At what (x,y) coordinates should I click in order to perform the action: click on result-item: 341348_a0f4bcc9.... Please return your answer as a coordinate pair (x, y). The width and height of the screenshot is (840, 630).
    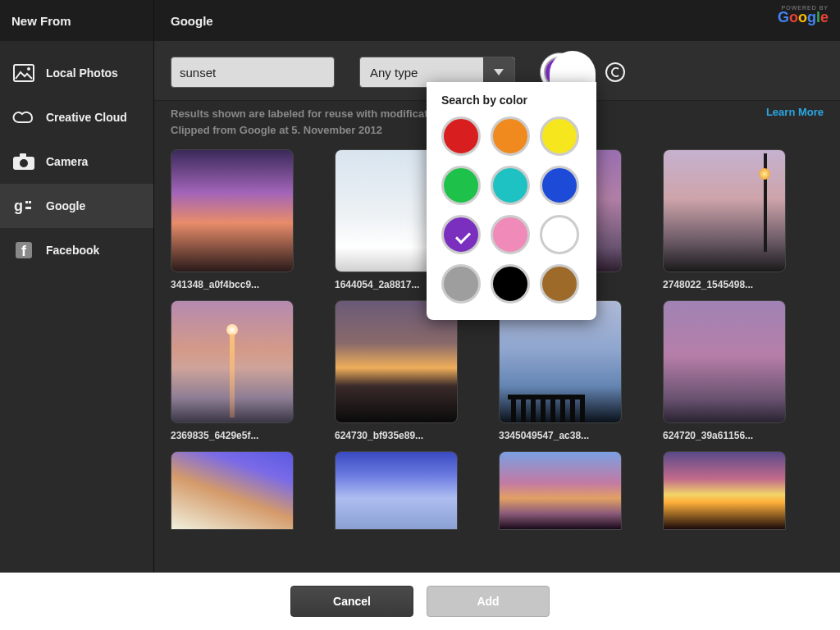
    Looking at the image, I should click on (232, 220).